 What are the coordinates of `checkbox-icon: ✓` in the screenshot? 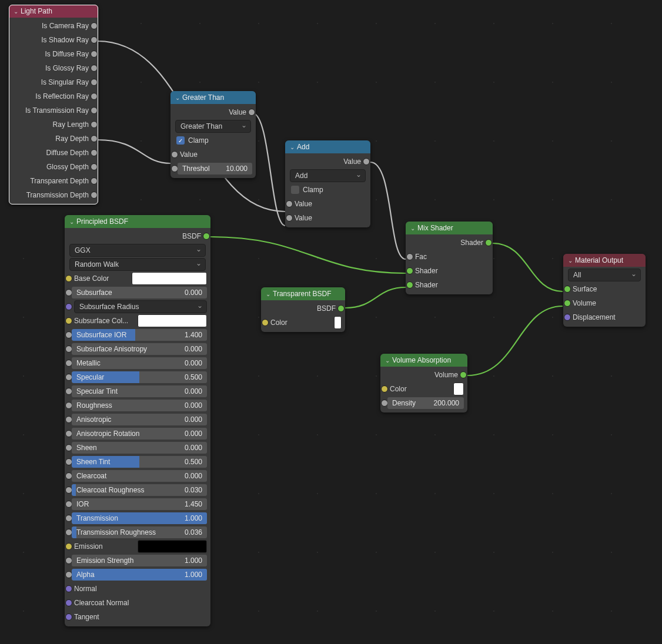 It's located at (180, 140).